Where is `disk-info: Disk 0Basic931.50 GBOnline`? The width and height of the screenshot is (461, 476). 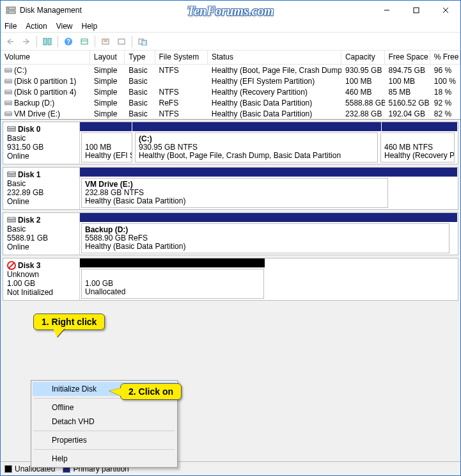
disk-info: Disk 0Basic931.50 GBOnline is located at coordinates (42, 143).